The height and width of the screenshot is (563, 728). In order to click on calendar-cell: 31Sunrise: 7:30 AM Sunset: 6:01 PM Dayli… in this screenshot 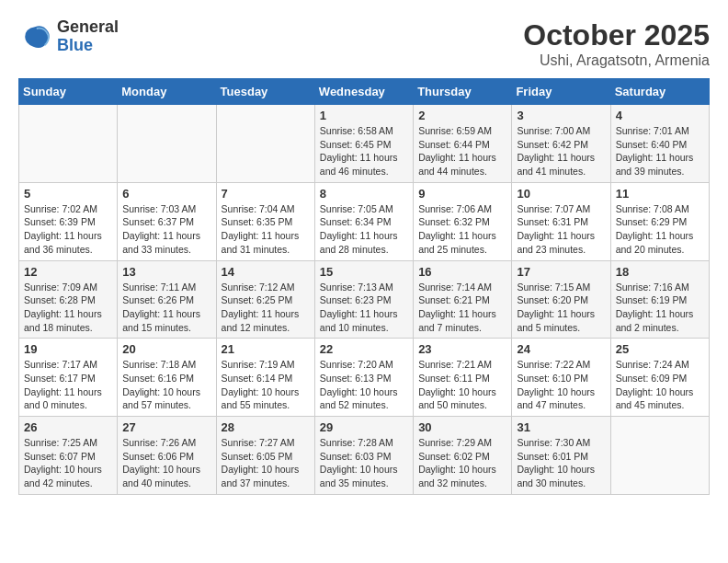, I will do `click(561, 456)`.